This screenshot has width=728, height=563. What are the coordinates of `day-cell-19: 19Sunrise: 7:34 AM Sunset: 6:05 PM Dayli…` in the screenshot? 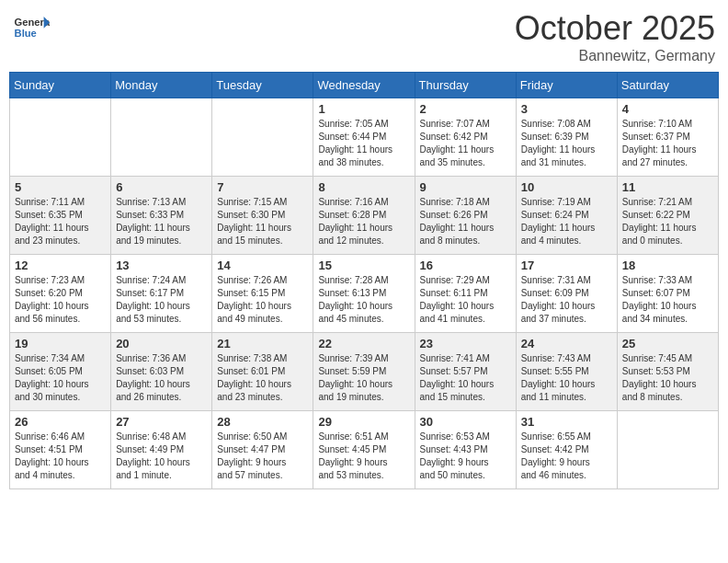 It's located at (61, 372).